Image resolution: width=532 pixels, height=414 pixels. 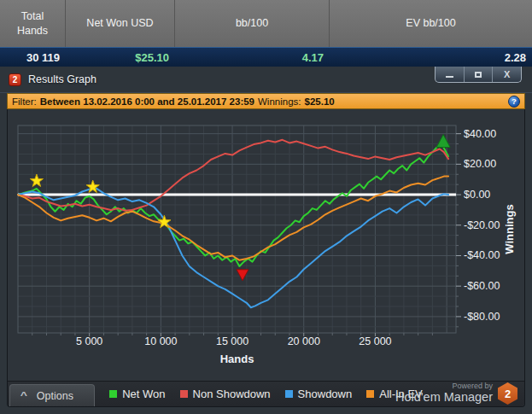 What do you see at coordinates (253, 57) in the screenshot?
I see `stats-value-cell: 4.17` at bounding box center [253, 57].